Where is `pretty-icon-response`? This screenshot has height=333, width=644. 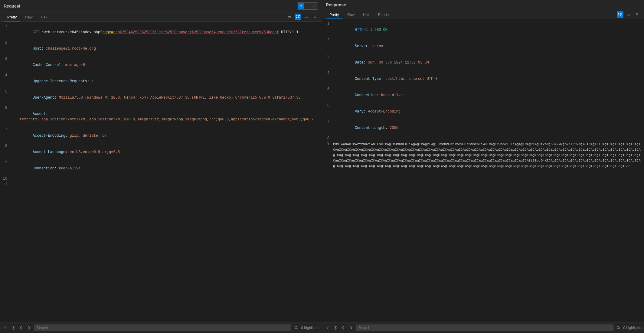 pretty-icon-response is located at coordinates (620, 15).